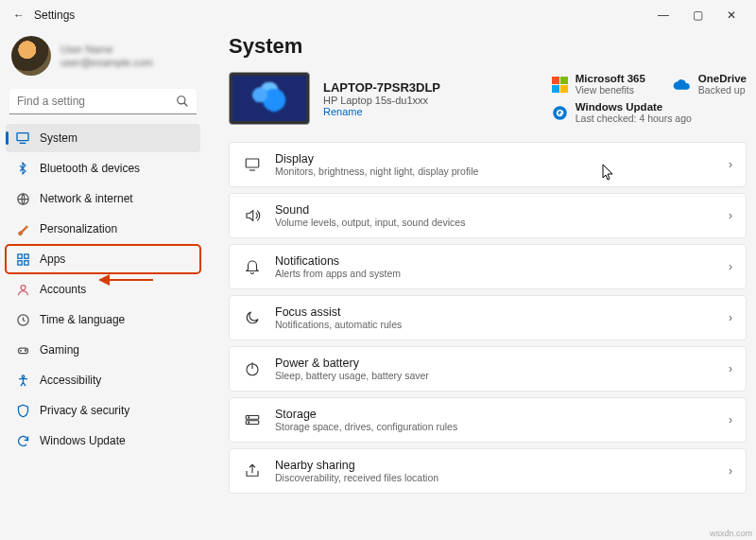 The width and height of the screenshot is (756, 540). I want to click on share-icon, so click(252, 471).